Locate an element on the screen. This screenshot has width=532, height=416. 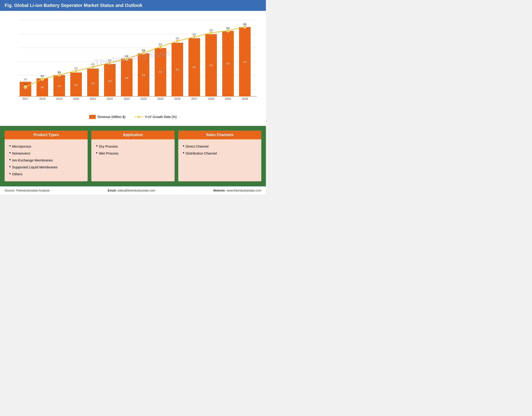
list-item: •Ion-Exchange Membranes is located at coordinates (46, 160).